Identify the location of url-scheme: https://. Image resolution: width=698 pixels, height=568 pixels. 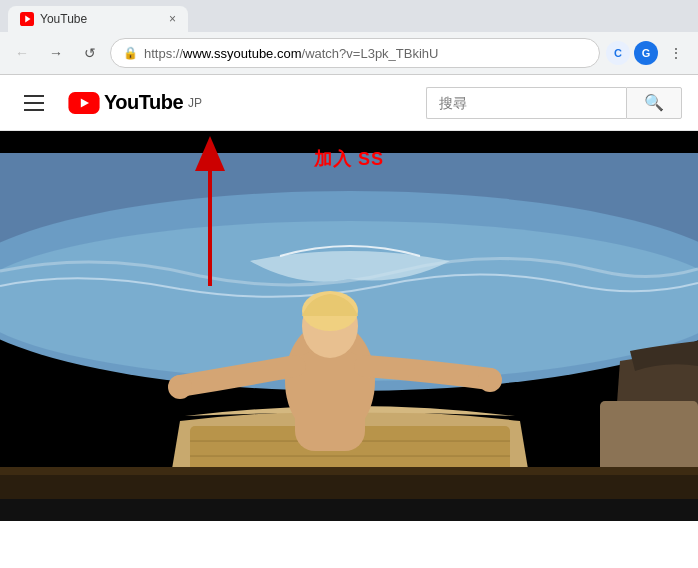
(164, 54).